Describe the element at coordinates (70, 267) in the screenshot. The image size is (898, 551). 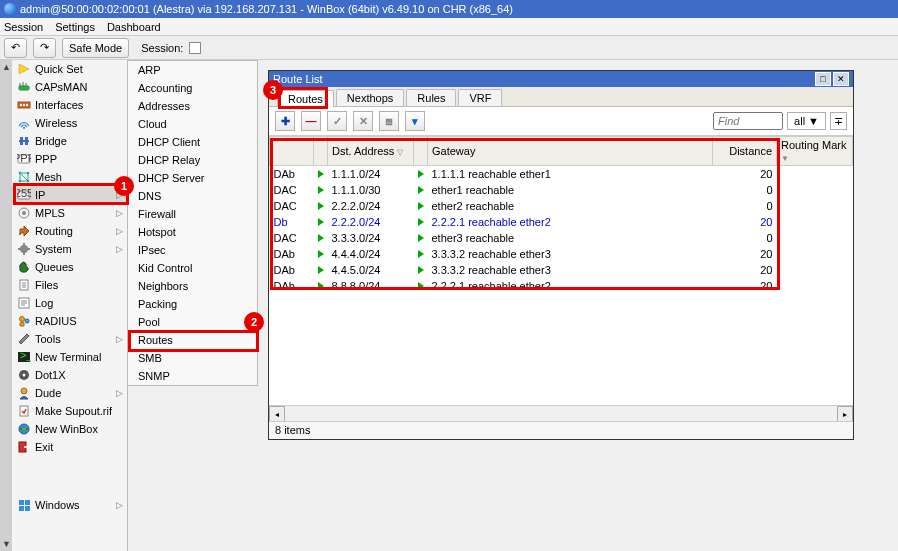
I see `sidebar-item-queues: Queues` at that location.